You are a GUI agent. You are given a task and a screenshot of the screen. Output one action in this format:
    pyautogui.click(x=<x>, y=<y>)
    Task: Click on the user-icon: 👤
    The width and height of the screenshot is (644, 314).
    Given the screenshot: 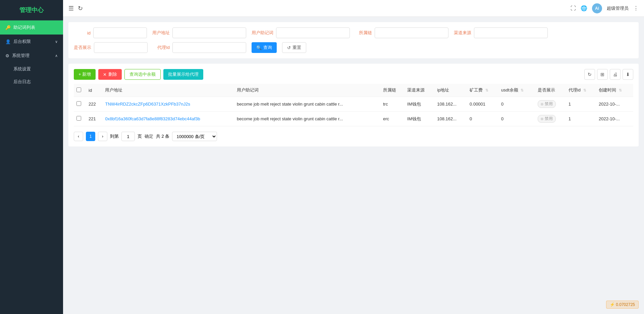 What is the action you would take?
    pyautogui.click(x=8, y=42)
    